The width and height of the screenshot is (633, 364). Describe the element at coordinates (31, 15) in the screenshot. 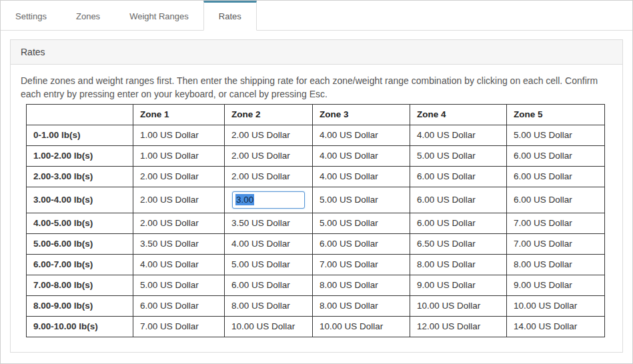

I see `tab-settings: Settings` at that location.